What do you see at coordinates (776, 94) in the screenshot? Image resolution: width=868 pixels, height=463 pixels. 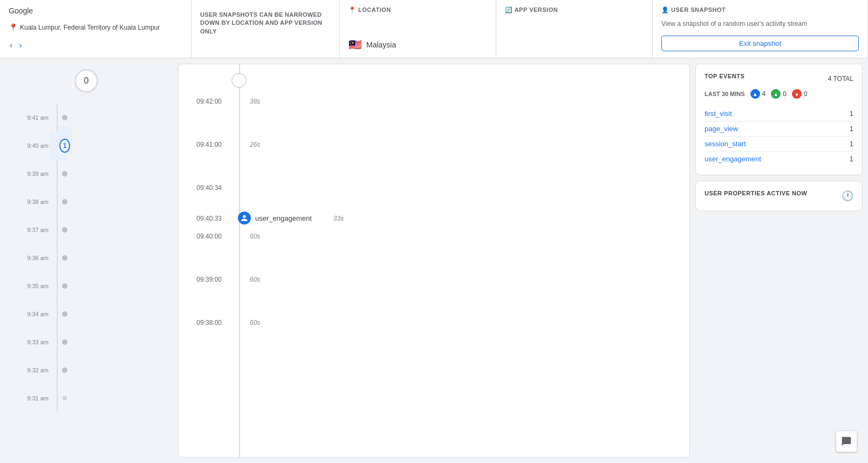 I see `badge-green-icon: ▲` at bounding box center [776, 94].